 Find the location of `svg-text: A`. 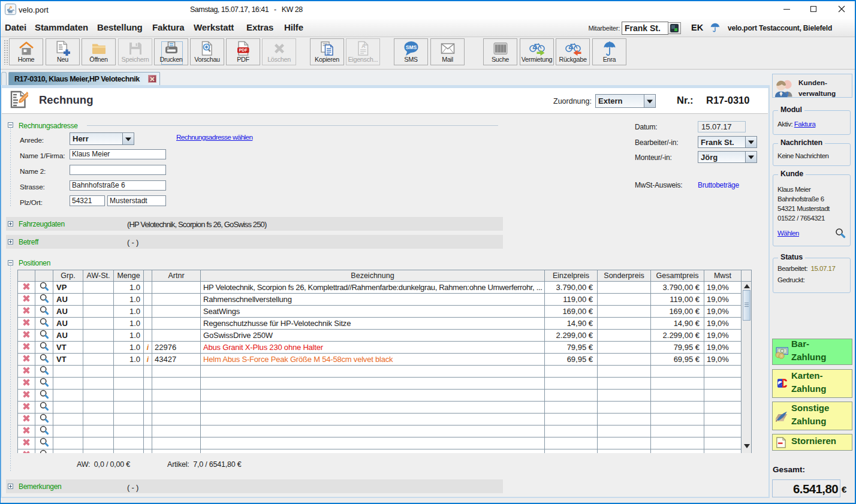

svg-text: A is located at coordinates (363, 46).